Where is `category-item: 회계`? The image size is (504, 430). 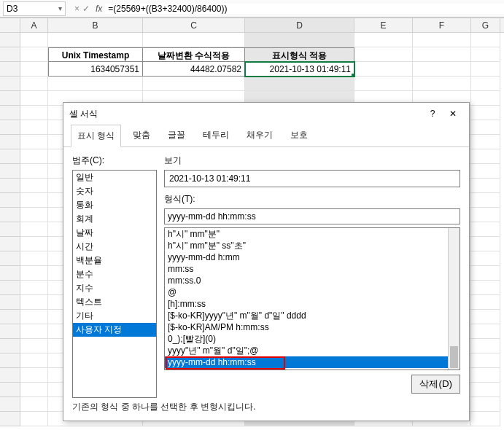
category-item: 회계 is located at coordinates (115, 219).